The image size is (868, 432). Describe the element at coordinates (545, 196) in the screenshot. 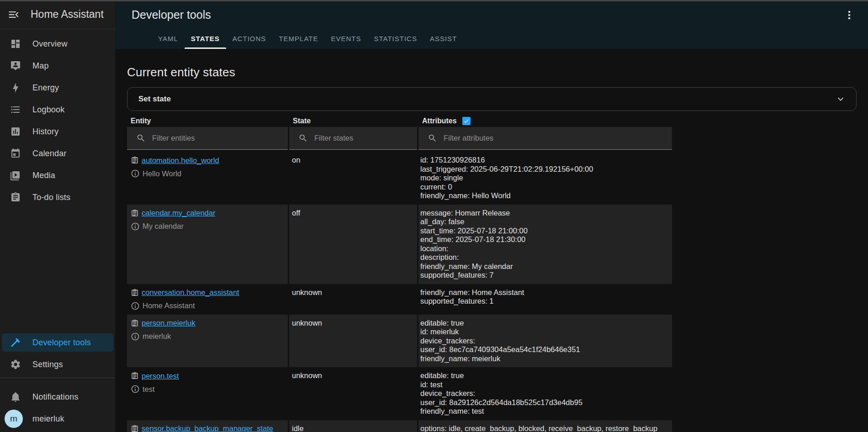

I see `attribute-line: friendly_name: Hello World` at that location.